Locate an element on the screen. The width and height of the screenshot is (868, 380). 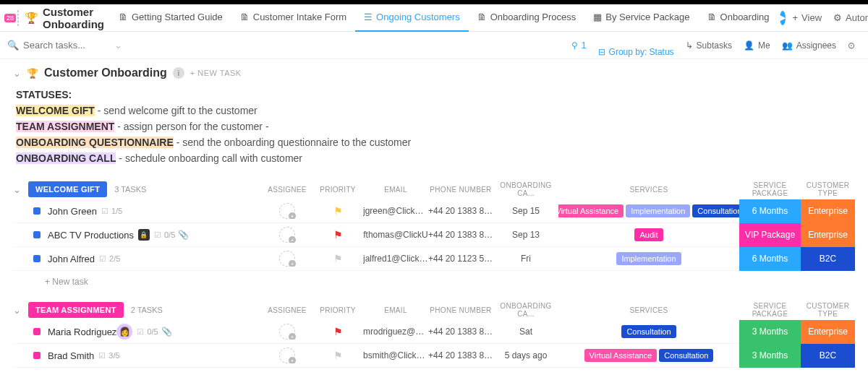
phone-cell: +44 20 1123 576 is located at coordinates (461, 259).